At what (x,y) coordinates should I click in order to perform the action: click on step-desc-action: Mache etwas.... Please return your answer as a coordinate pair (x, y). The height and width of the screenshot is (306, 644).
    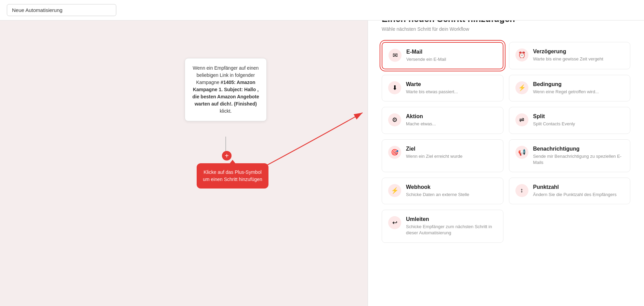
    Looking at the image, I should click on (421, 124).